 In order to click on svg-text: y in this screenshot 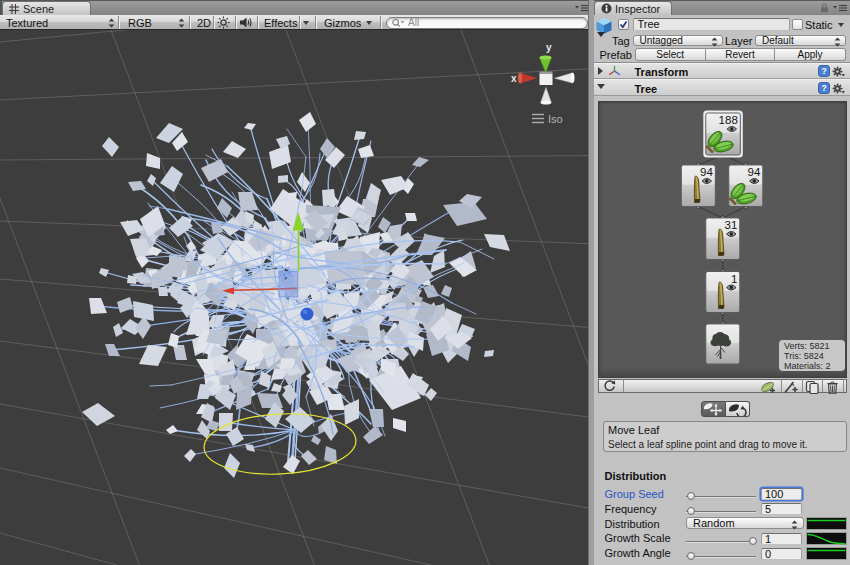, I will do `click(549, 48)`.